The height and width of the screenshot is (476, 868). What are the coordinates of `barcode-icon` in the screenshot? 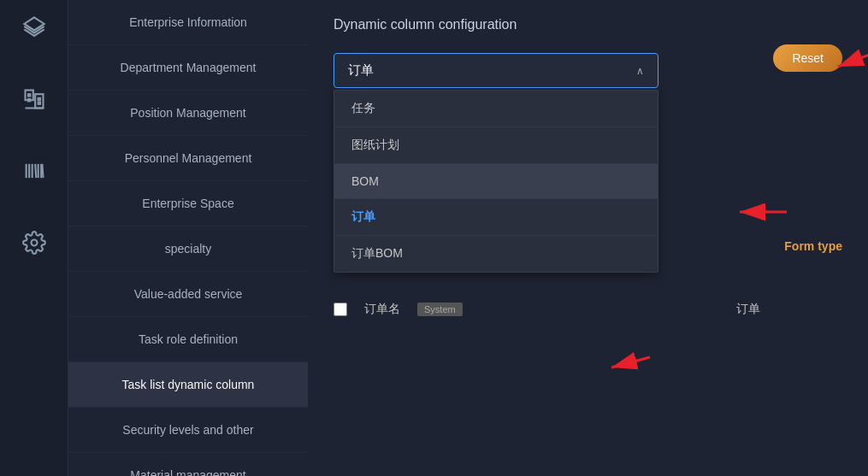 It's located at (34, 171).